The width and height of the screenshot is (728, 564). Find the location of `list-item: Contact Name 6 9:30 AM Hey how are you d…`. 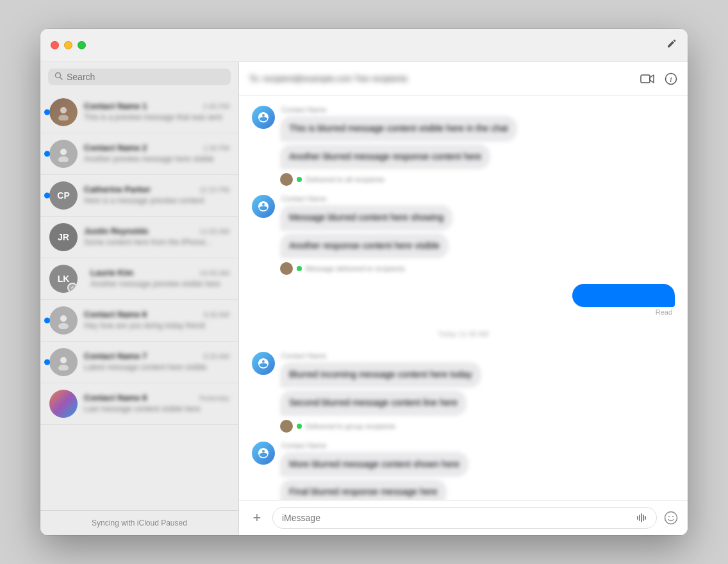

list-item: Contact Name 6 9:30 AM Hey how are you d… is located at coordinates (140, 320).